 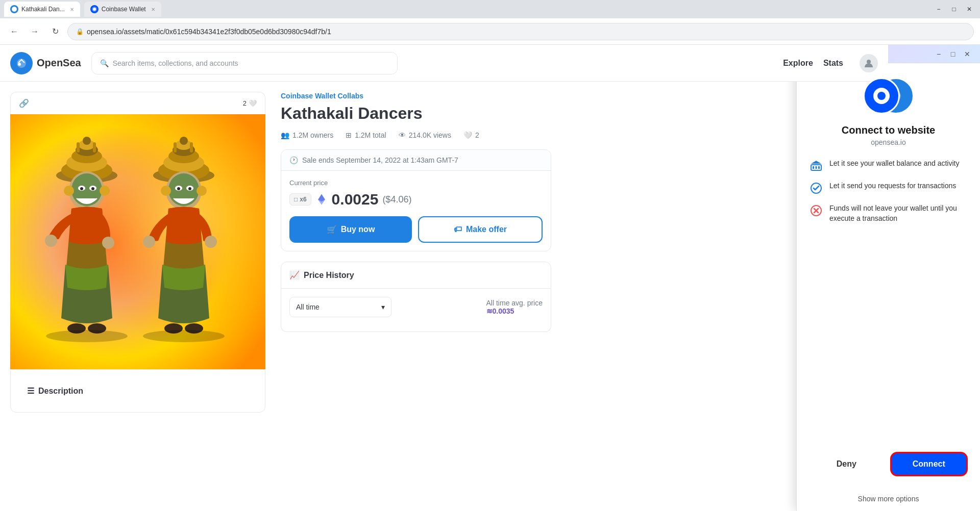 I want to click on search-icon: 🔍, so click(x=104, y=63).